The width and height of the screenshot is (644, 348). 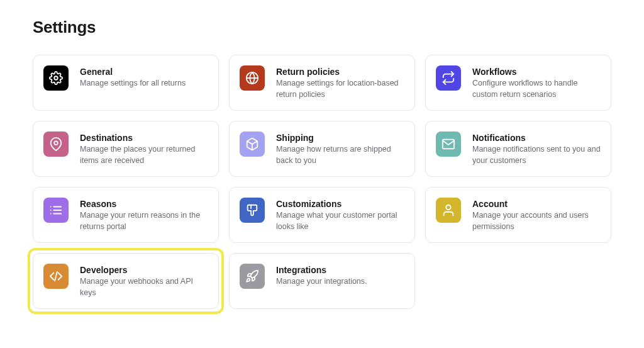 I want to click on card-title: Destinations, so click(x=144, y=138).